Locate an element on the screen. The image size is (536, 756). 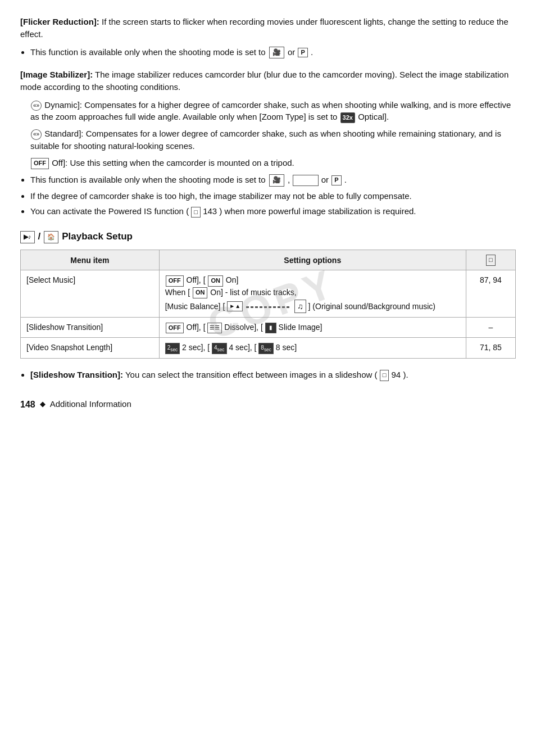
flicker-bullet-text: This function is available only when the… is located at coordinates (148, 52).